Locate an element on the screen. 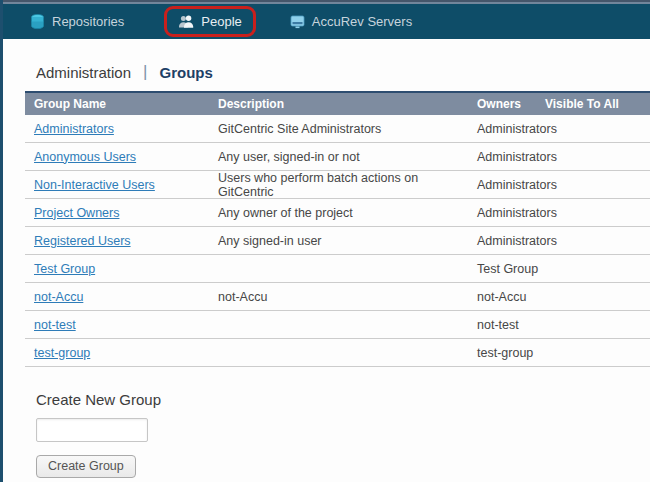 Image resolution: width=650 pixels, height=482 pixels. group-owners: not-test is located at coordinates (511, 325).